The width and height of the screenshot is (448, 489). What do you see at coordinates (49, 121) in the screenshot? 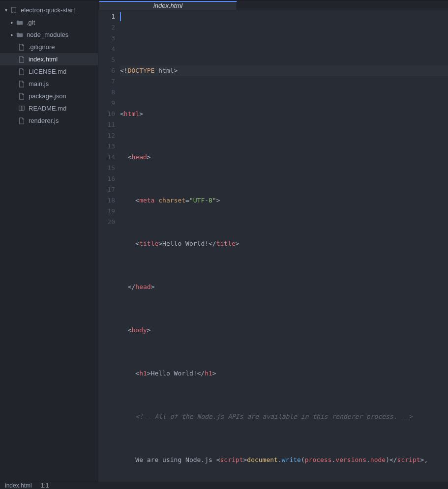
I see `tree-file-renderer-js: renderer.js` at bounding box center [49, 121].